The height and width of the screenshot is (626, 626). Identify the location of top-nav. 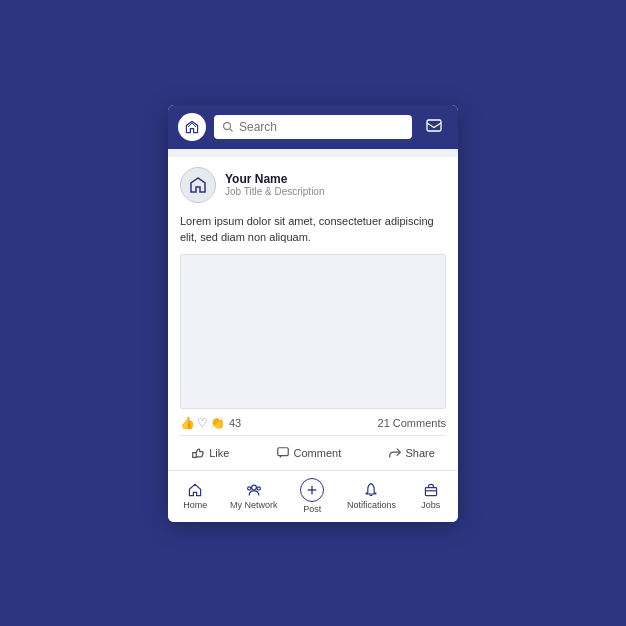
(313, 127).